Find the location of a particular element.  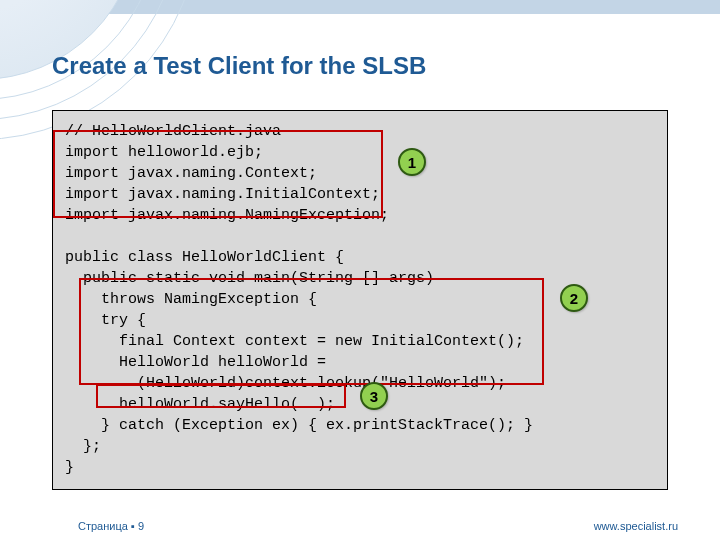

footer-page: Страница ▪ 9 is located at coordinates (111, 526).